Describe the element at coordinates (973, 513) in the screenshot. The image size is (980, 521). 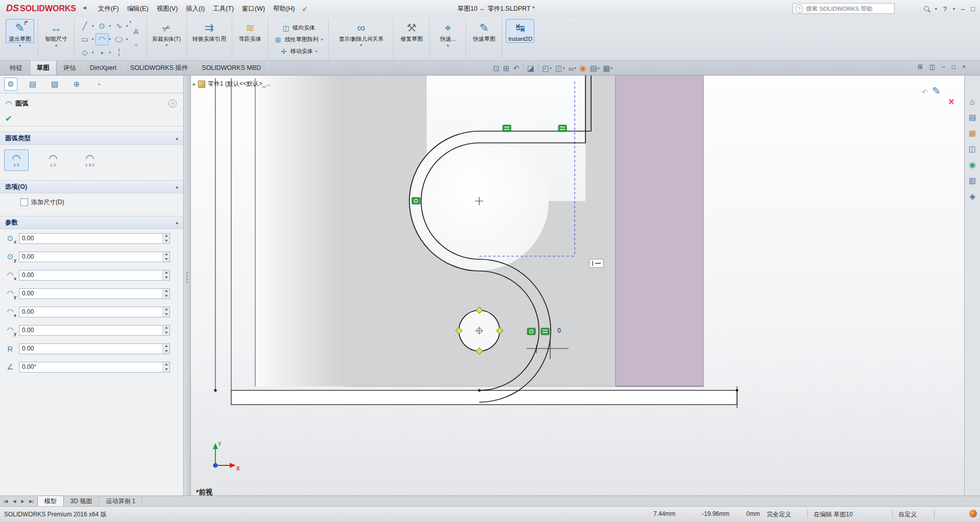
I see `help-globe-icon` at that location.